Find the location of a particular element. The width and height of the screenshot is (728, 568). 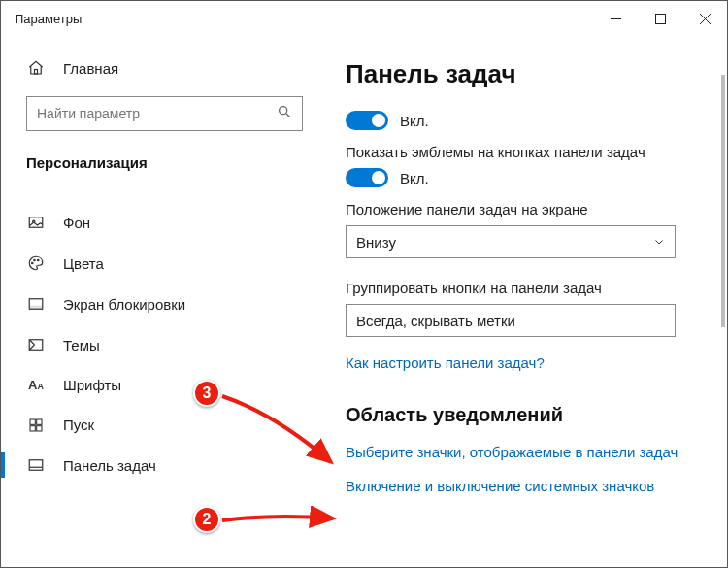

sidebar-item-lockscreen: Экран блокировки is located at coordinates (169, 304).